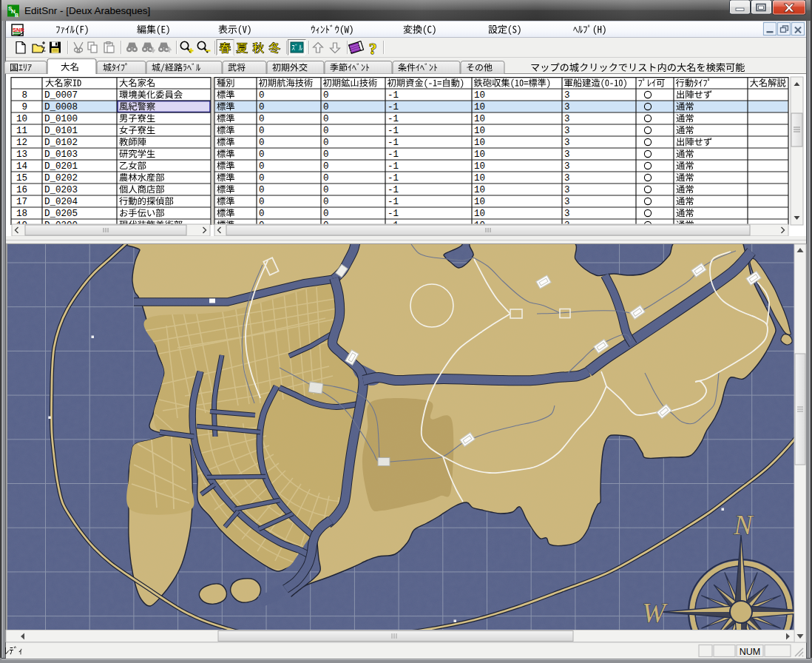 The width and height of the screenshot is (812, 663). What do you see at coordinates (24, 95) in the screenshot?
I see `svg-text: 8` at bounding box center [24, 95].